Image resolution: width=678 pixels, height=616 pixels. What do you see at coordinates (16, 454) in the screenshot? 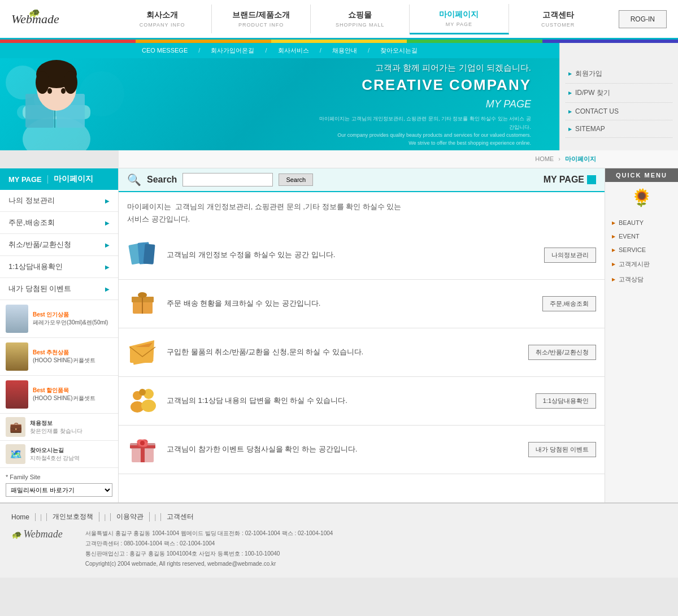
I see `directions-icon: 🗺️` at bounding box center [16, 454].